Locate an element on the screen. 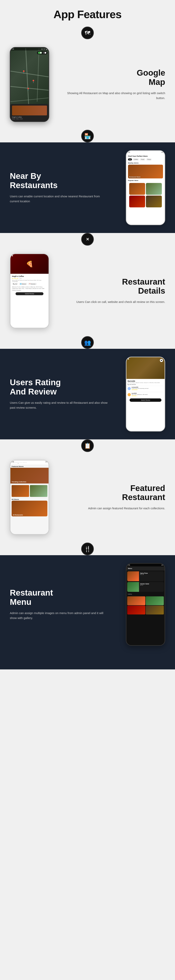 This screenshot has height=980, width=175. section-featured: 📋 3:48 ●●● Trending This Week is located at coordinates (87, 491).